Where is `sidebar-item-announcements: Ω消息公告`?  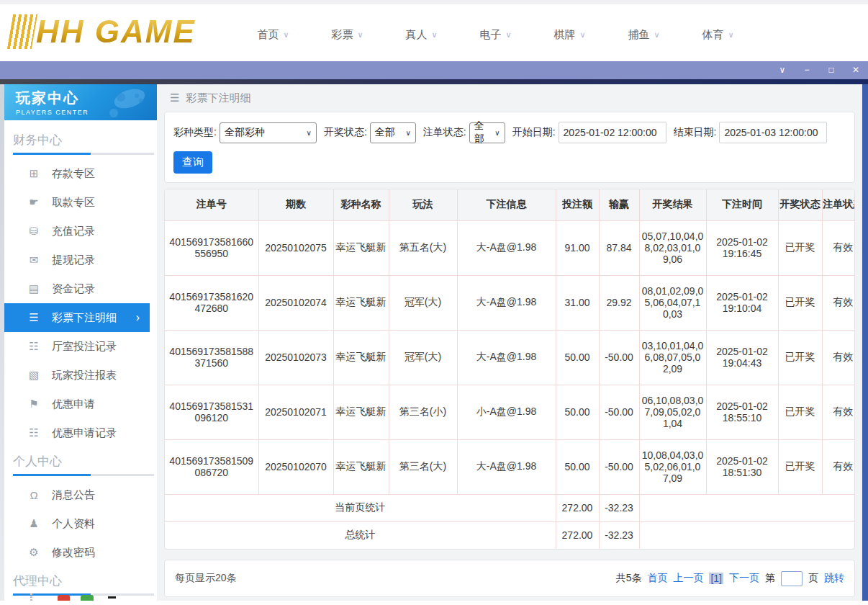 sidebar-item-announcements: Ω消息公告 is located at coordinates (81, 495).